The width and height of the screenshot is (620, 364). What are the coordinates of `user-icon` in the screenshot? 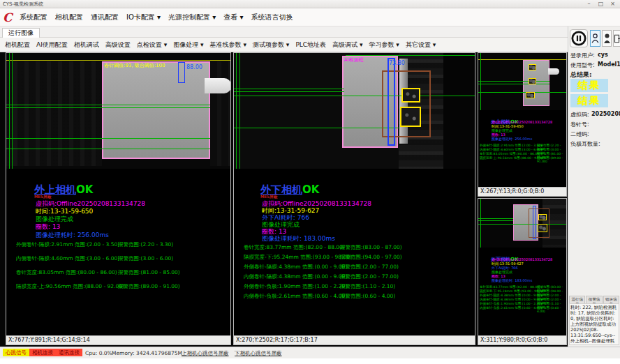 It's located at (607, 38).